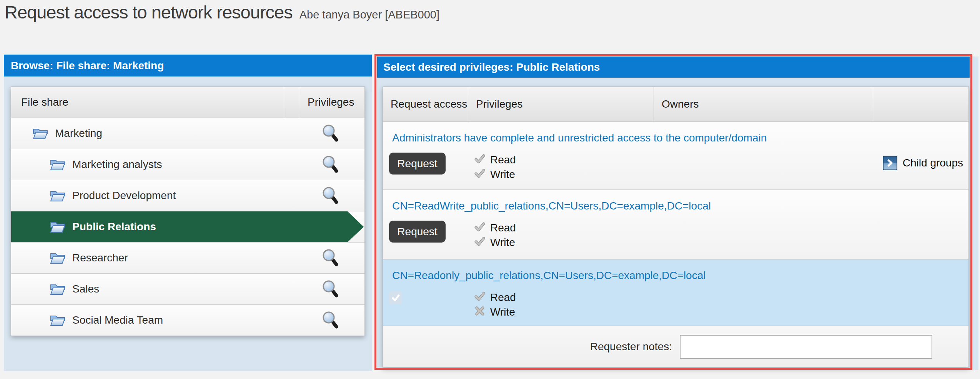 The image size is (980, 379). Describe the element at coordinates (188, 65) in the screenshot. I see `browse-panel-header: Browse: File share: Marketing` at that location.